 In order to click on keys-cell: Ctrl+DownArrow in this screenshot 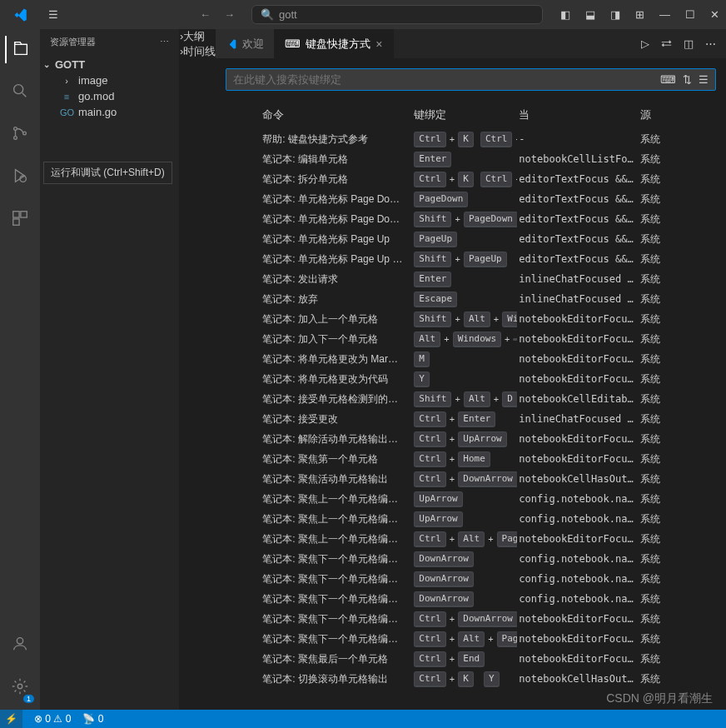, I will do `click(465, 480)`.